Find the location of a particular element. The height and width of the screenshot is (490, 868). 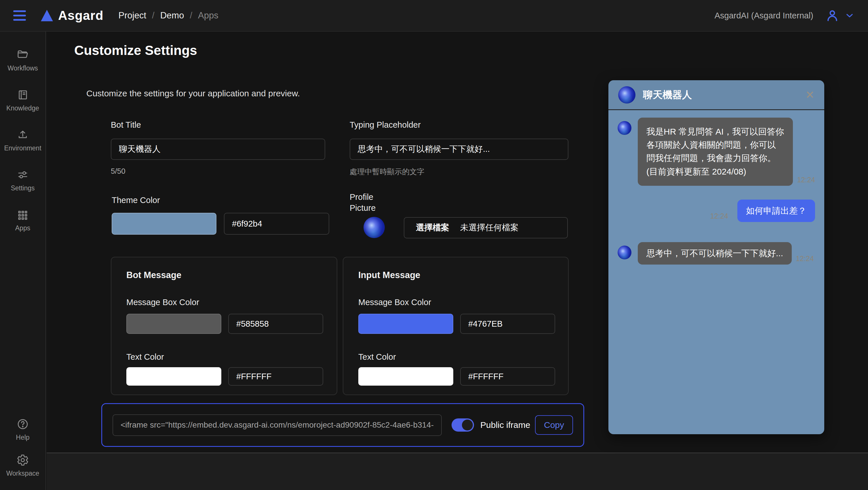

chat-close-icon: ✕ is located at coordinates (810, 95).